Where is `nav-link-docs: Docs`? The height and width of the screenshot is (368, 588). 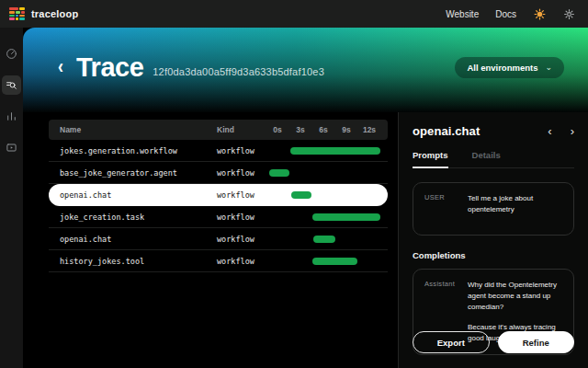 nav-link-docs: Docs is located at coordinates (505, 15).